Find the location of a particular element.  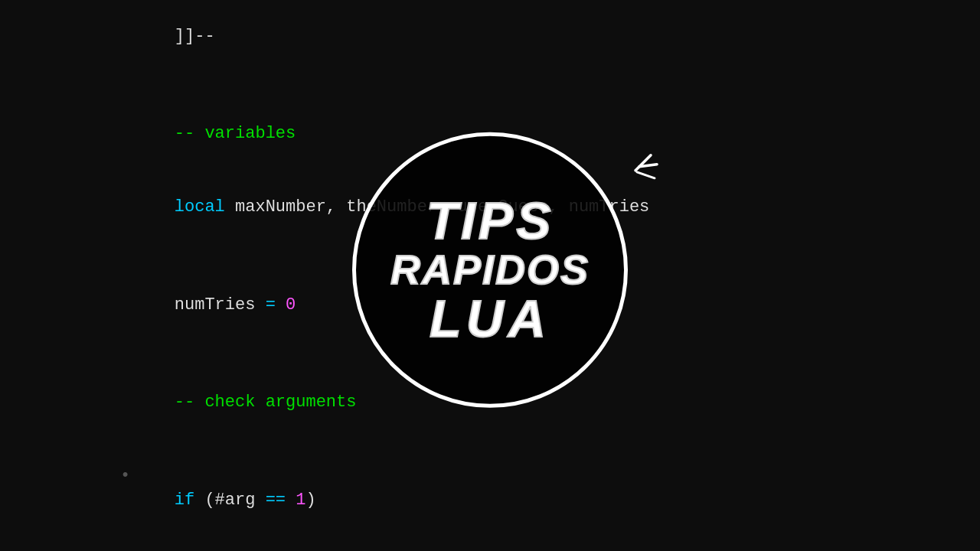

sparks-decoration is located at coordinates (635, 171).